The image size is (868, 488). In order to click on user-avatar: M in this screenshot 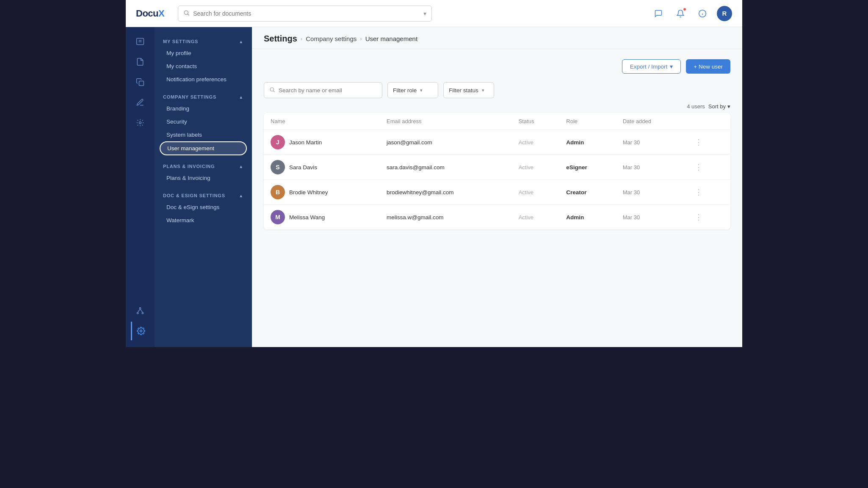, I will do `click(278, 217)`.